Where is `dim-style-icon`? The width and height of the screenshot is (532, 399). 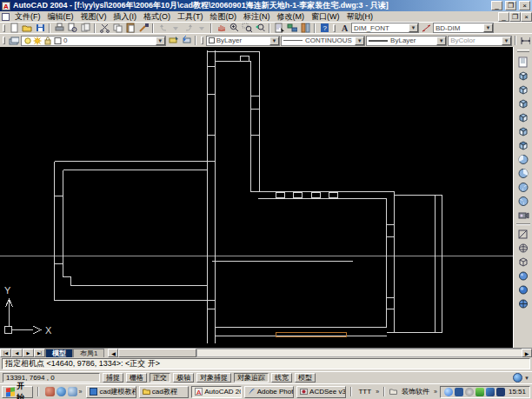
dim-style-icon is located at coordinates (426, 28).